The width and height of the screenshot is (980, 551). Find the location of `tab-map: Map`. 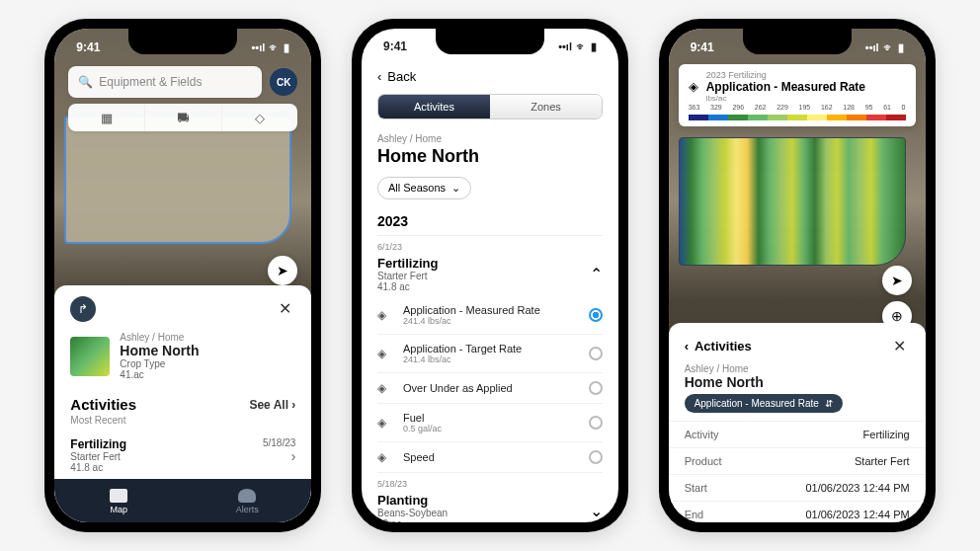

tab-map: Map is located at coordinates (119, 501).